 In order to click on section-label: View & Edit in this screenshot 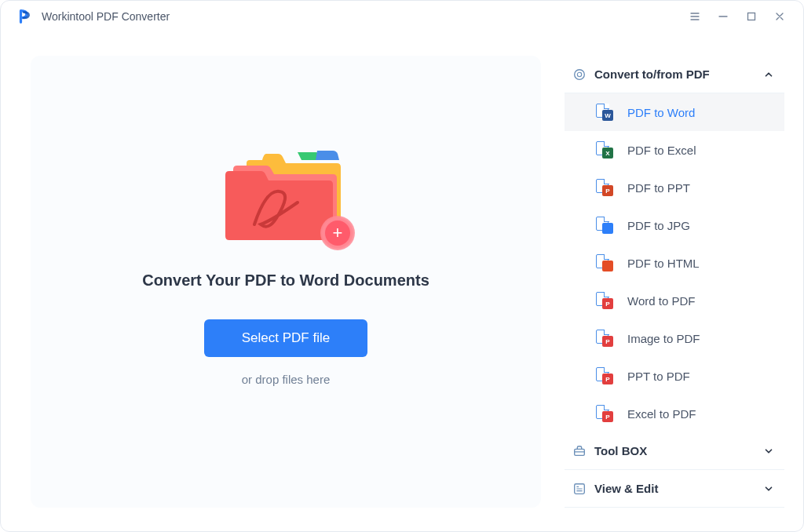, I will do `click(678, 488)`.